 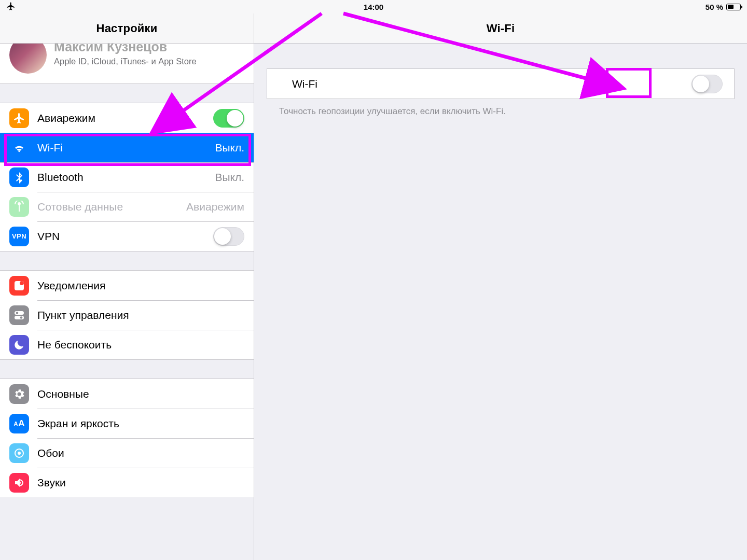 I want to click on detail-title: Wi-Fi, so click(x=501, y=29).